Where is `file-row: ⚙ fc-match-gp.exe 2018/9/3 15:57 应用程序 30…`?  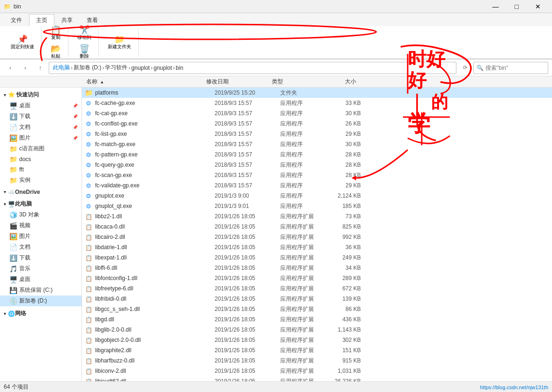
file-row: ⚙ fc-match-gp.exe 2018/9/3 15:57 应用程序 30… is located at coordinates (317, 144).